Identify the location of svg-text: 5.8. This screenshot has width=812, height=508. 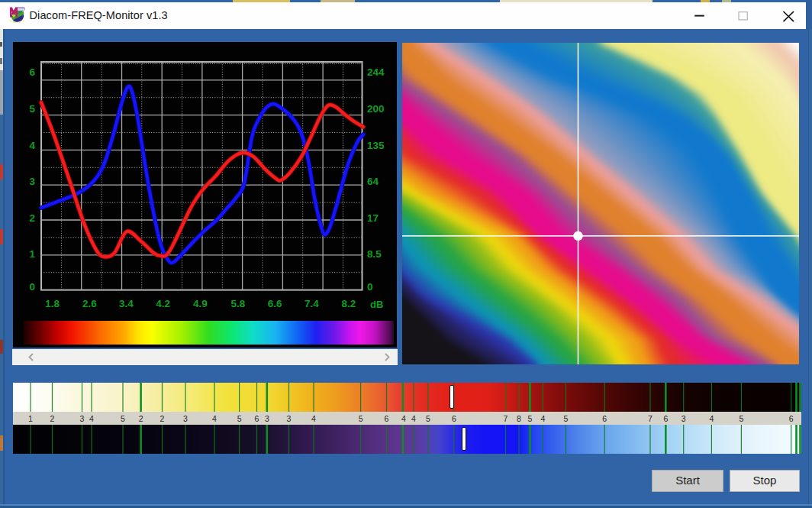
(238, 304).